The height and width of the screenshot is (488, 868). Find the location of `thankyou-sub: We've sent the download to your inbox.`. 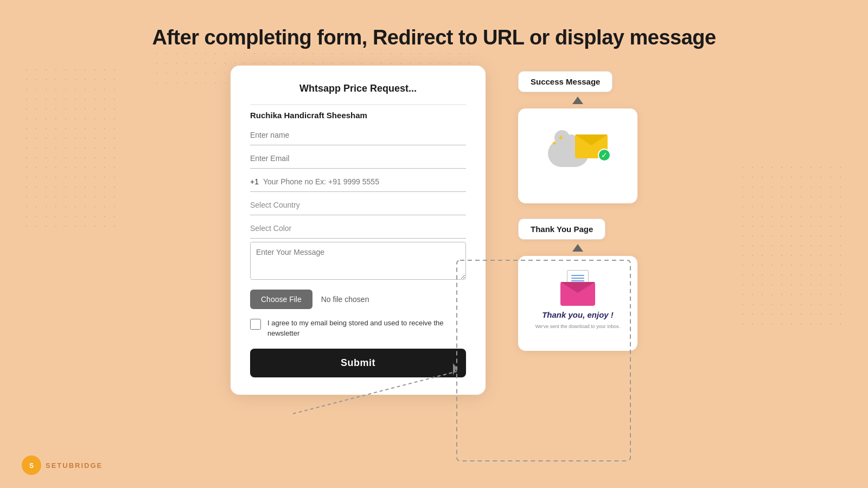

thankyou-sub: We've sent the download to your inbox. is located at coordinates (578, 326).